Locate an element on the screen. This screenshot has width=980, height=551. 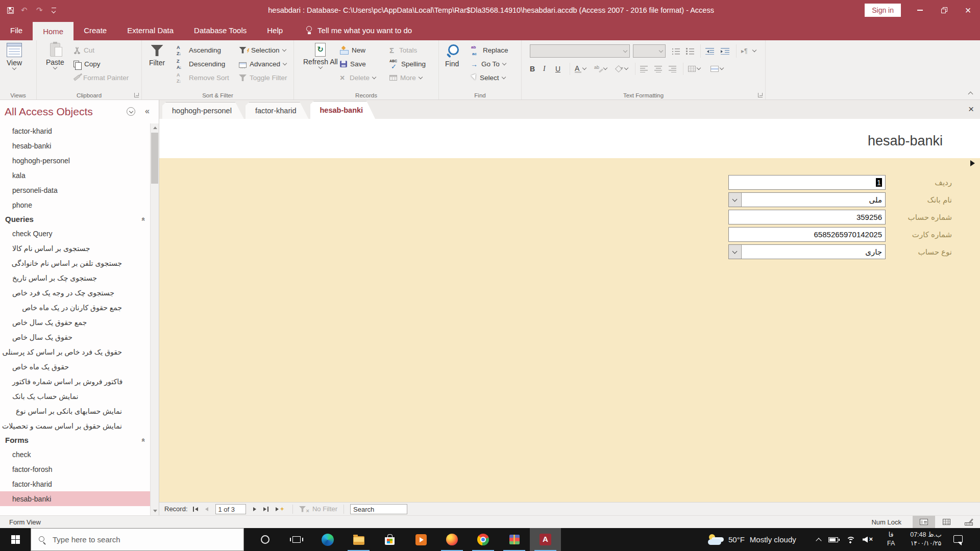
remove-sort-button: Remove Sort is located at coordinates (203, 78).